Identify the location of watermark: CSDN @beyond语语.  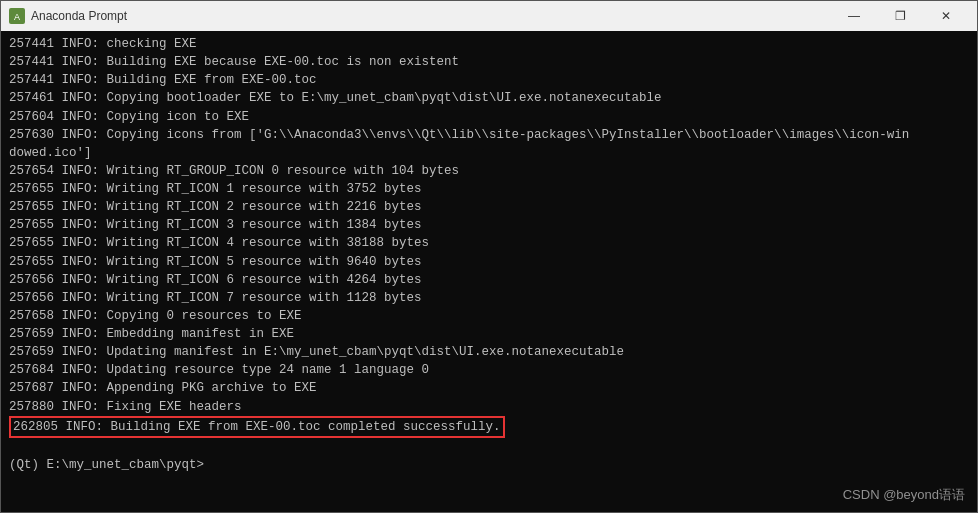
(904, 495).